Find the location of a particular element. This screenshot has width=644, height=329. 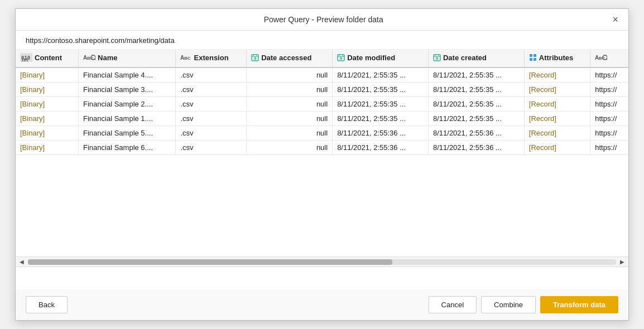

table-row: [Binary]Financial Sample 5.....csvnull8/… is located at coordinates (322, 133).